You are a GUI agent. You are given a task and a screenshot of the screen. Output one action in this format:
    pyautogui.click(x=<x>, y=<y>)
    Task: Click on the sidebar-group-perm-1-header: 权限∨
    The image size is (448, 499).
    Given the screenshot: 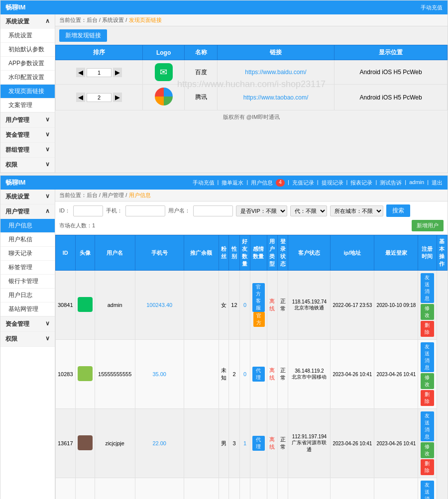 What is the action you would take?
    pyautogui.click(x=28, y=165)
    